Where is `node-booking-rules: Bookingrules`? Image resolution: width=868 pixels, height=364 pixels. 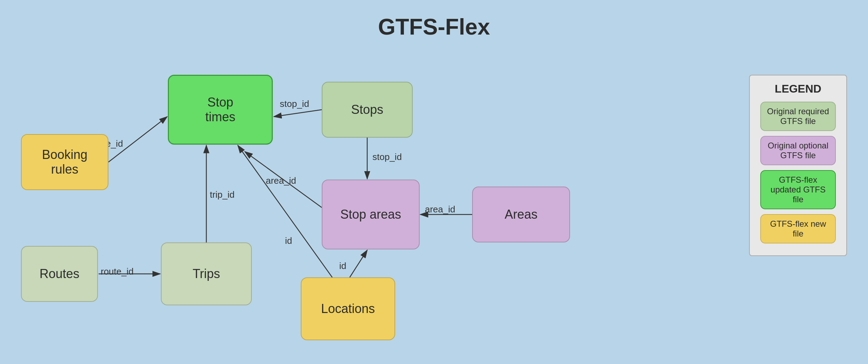
node-booking-rules: Bookingrules is located at coordinates (65, 162).